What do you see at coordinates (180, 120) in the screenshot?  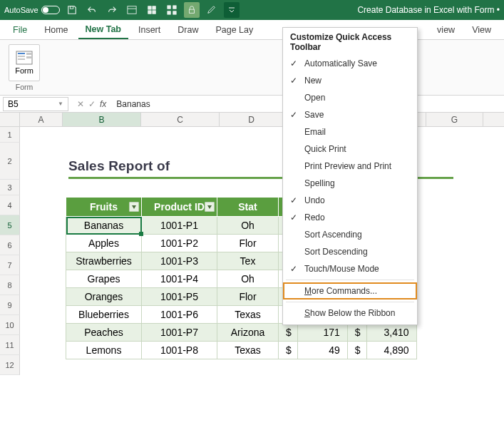 I see `col-header-c: C` at bounding box center [180, 120].